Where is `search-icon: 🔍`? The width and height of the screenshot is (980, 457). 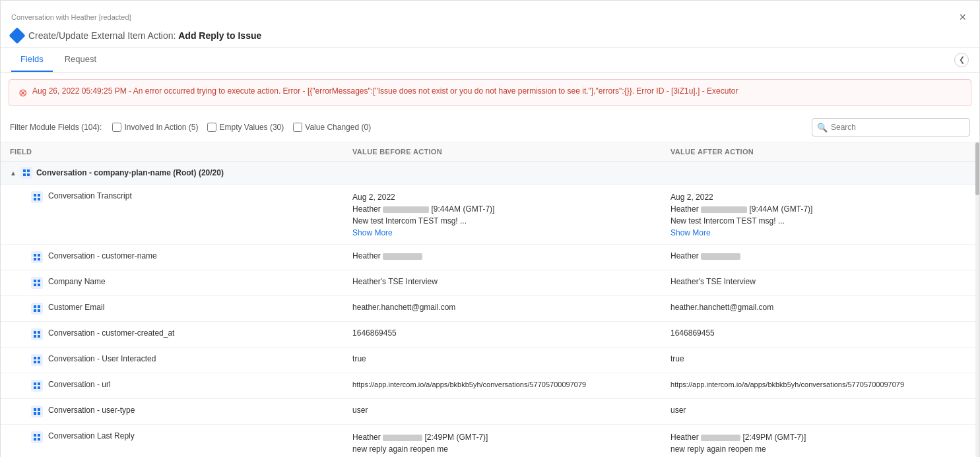
search-icon: 🔍 is located at coordinates (822, 128).